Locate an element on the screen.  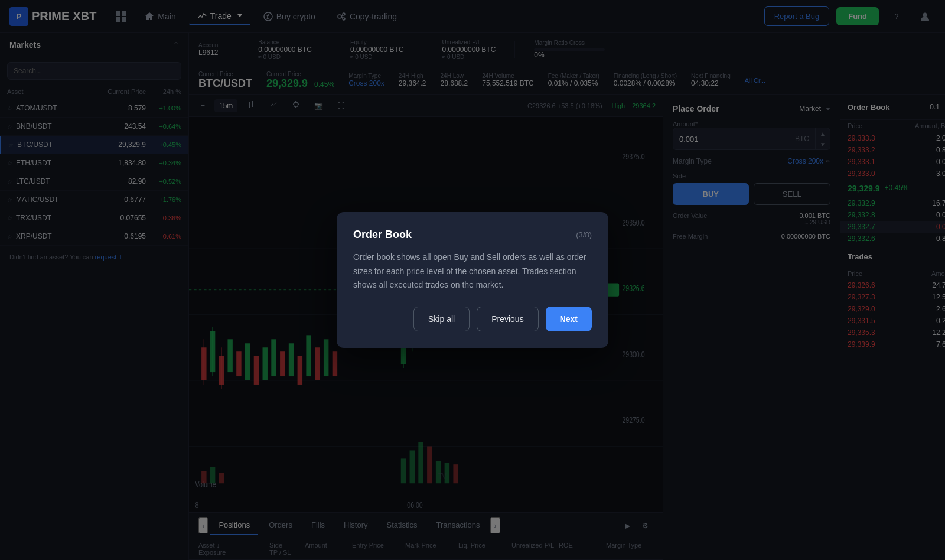
next-button: Next is located at coordinates (569, 319).